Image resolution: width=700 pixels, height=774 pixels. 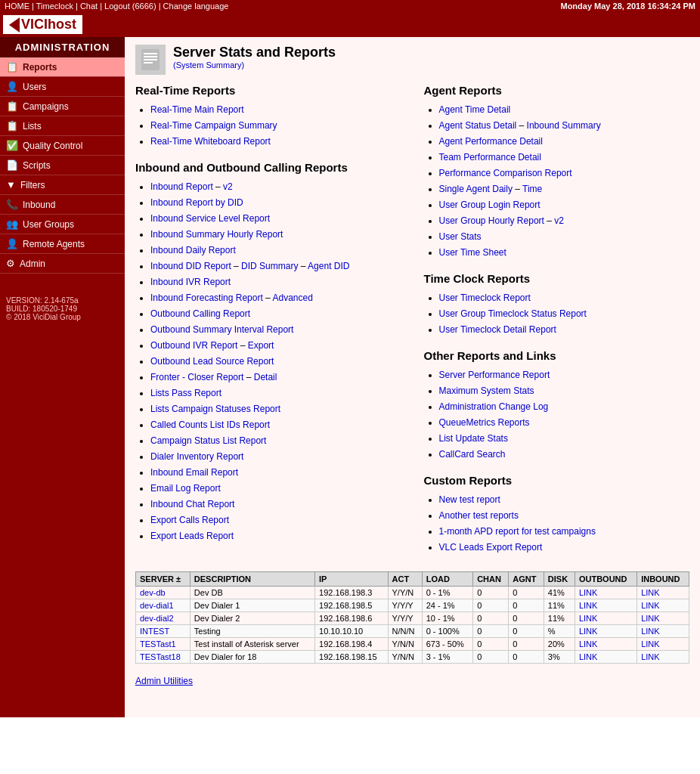 I want to click on system-summary-link: (System Summary), so click(x=254, y=65).